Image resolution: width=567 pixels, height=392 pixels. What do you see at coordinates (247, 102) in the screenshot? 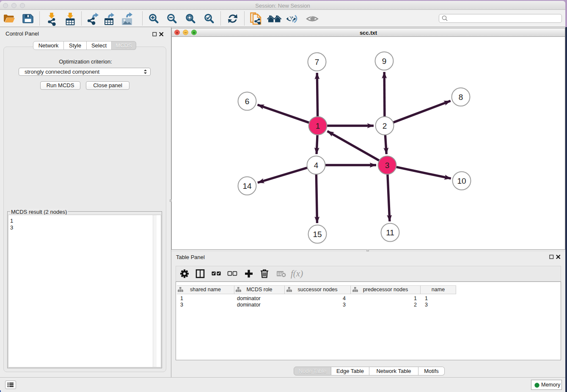
I see `svg-text: 6` at bounding box center [247, 102].